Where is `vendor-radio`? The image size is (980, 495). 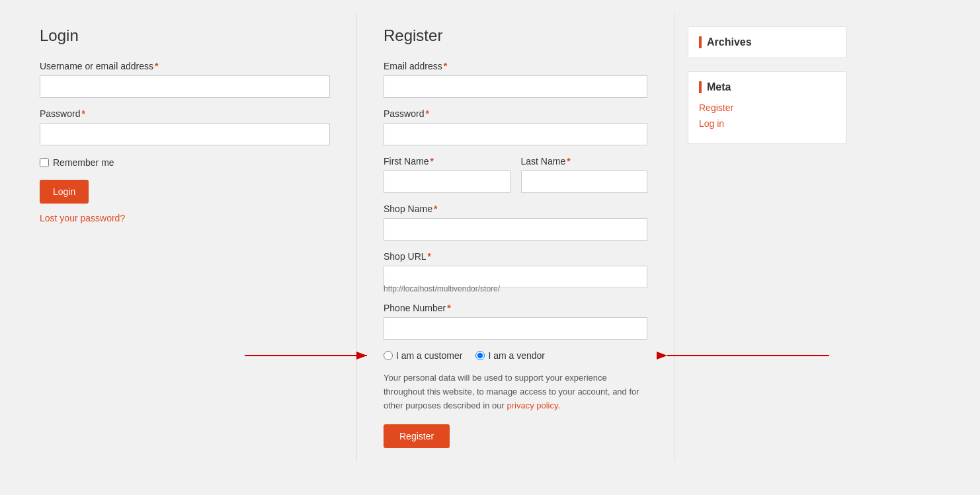
vendor-radio is located at coordinates (480, 356).